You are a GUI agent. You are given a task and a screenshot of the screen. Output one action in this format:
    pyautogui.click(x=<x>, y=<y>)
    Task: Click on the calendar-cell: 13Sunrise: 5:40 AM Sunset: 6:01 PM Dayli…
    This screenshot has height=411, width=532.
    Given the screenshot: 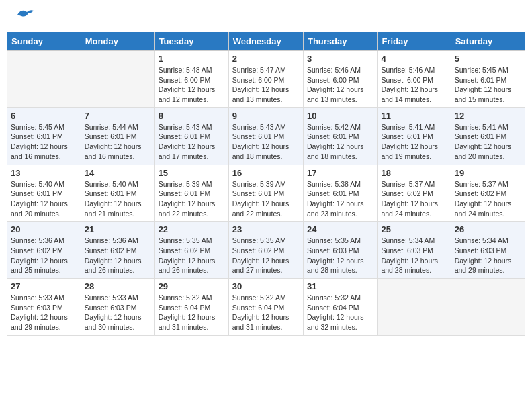 What is the action you would take?
    pyautogui.click(x=44, y=193)
    